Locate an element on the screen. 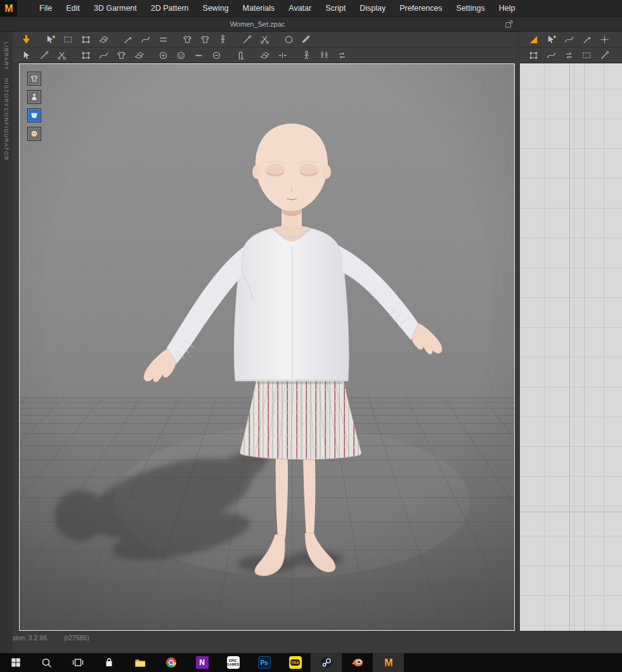 The image size is (622, 672). pen-tool is located at coordinates (127, 39).